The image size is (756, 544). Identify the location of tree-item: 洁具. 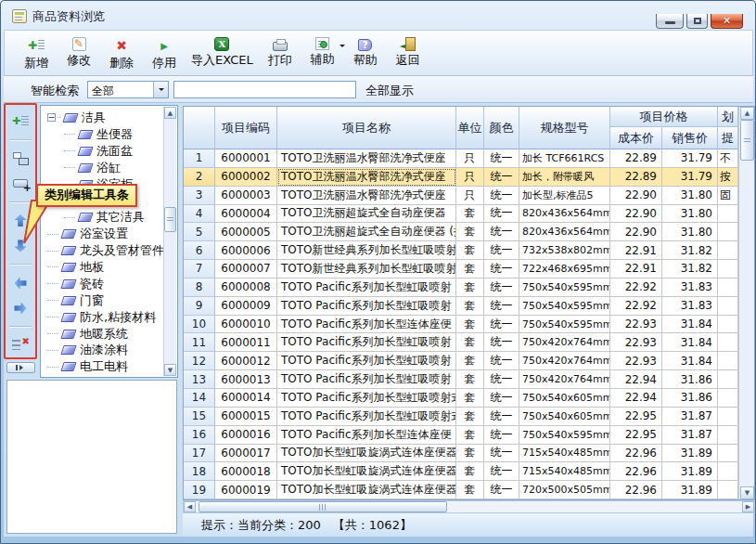
(102, 118).